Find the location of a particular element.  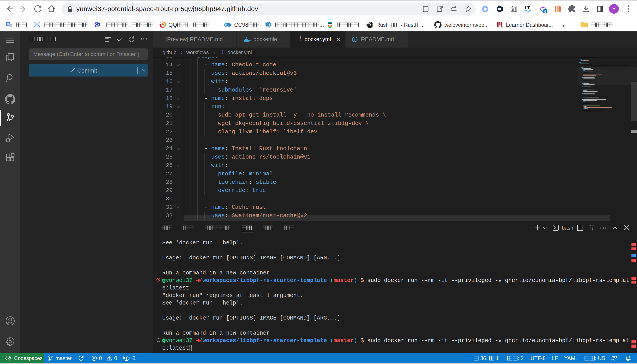

svg-text: 0 is located at coordinates (545, 12).